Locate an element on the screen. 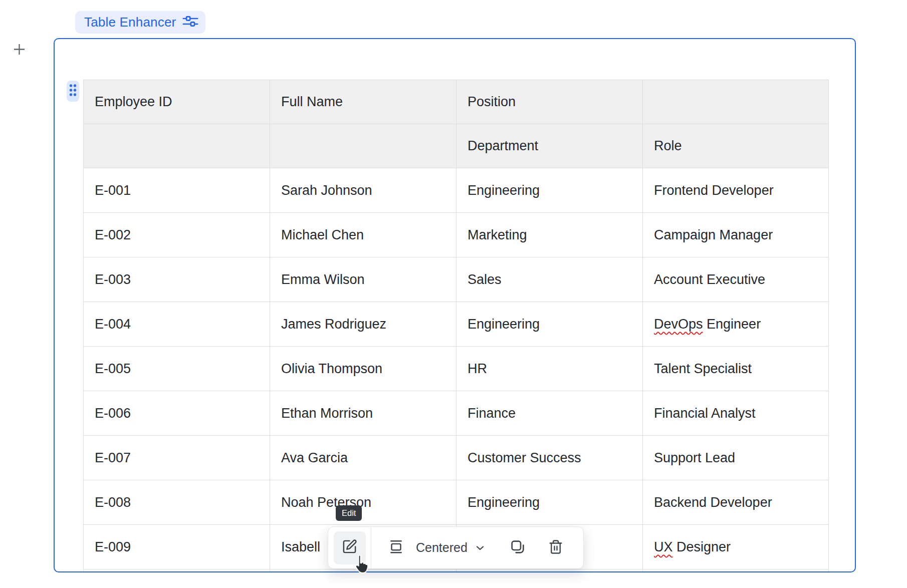 This screenshot has width=907, height=588. cell-employee-id: E-005 is located at coordinates (177, 369).